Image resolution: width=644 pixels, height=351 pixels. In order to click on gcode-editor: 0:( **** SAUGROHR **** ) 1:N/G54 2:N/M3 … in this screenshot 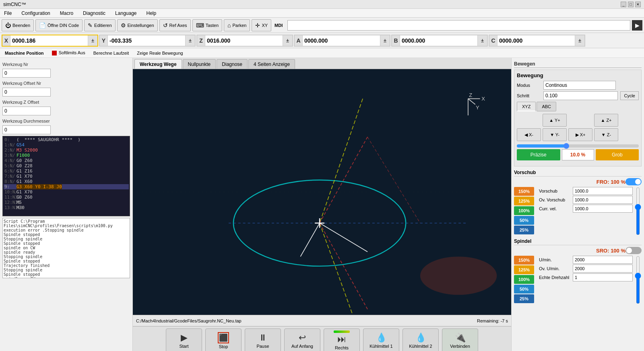, I will do `click(66, 176)`.